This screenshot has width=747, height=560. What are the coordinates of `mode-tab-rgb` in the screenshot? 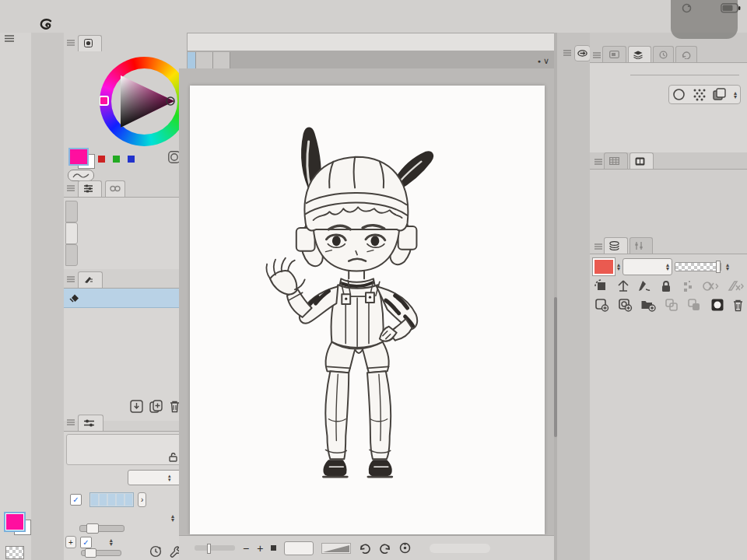 It's located at (72, 212).